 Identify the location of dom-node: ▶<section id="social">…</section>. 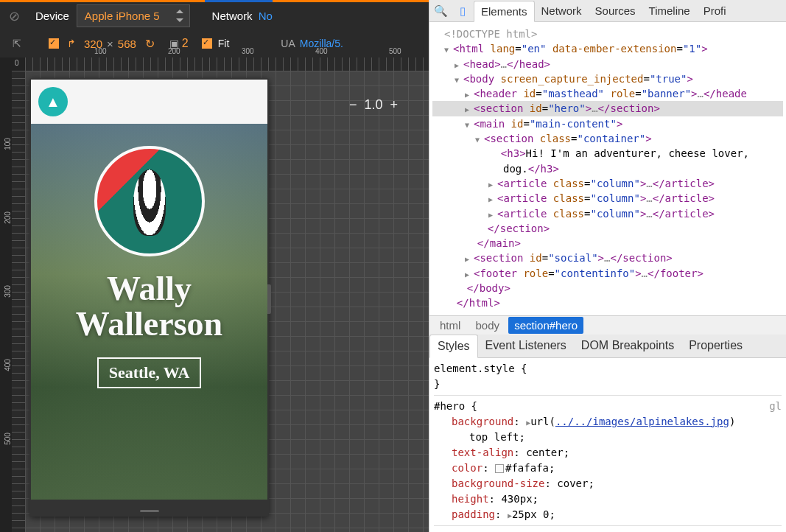
(608, 258).